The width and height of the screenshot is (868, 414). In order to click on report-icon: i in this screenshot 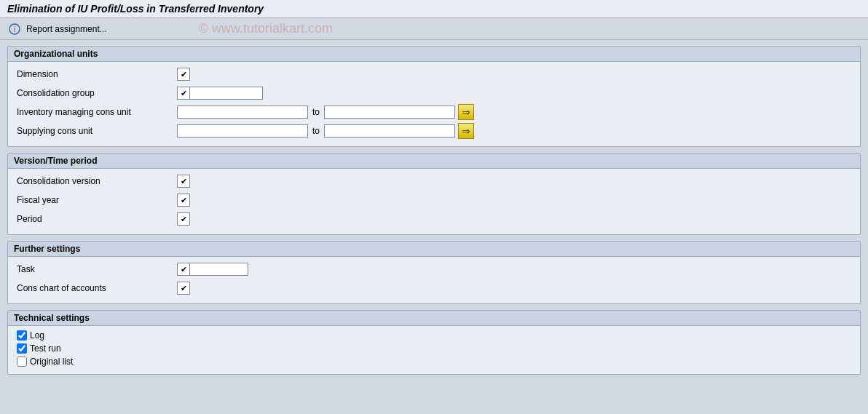, I will do `click(15, 29)`.